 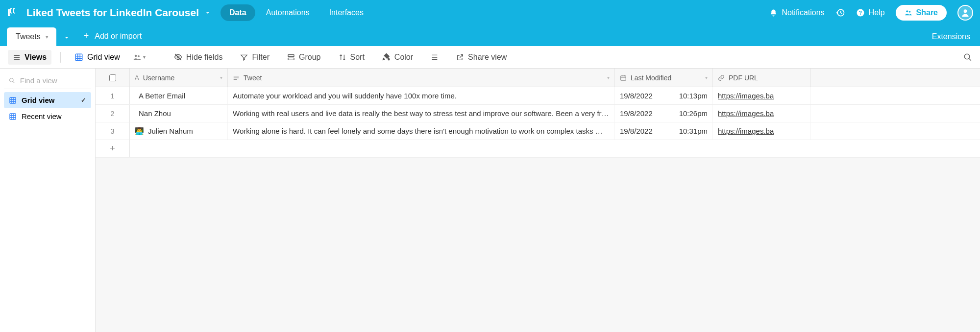 I want to click on cell-username: A Better Email, so click(x=179, y=96).